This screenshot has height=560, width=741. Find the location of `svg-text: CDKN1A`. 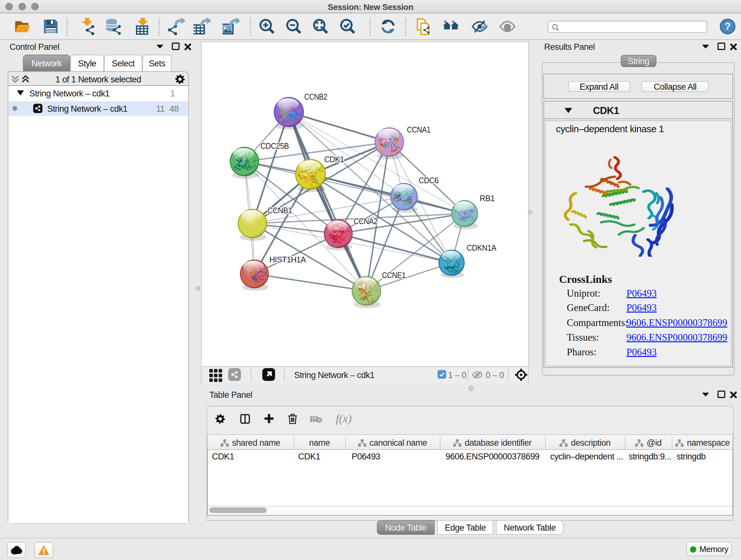

svg-text: CDKN1A is located at coordinates (482, 248).